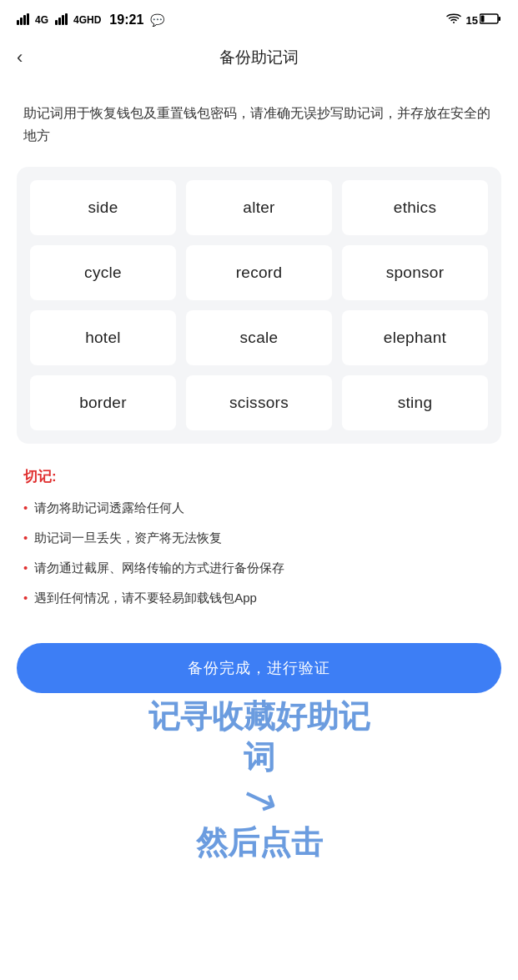  What do you see at coordinates (259, 797) in the screenshot?
I see `annotation-arrow: ↙` at bounding box center [259, 797].